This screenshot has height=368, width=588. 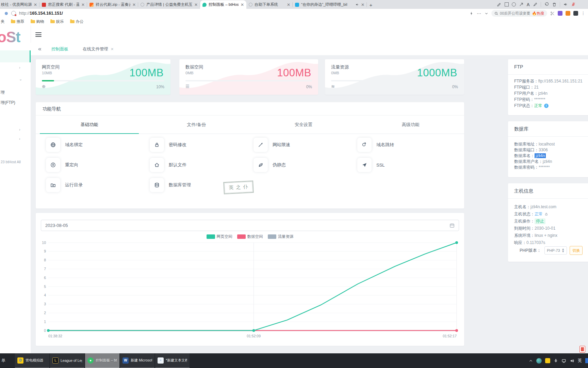 I want to click on func-run-directory: 运行目录, so click(x=95, y=185).